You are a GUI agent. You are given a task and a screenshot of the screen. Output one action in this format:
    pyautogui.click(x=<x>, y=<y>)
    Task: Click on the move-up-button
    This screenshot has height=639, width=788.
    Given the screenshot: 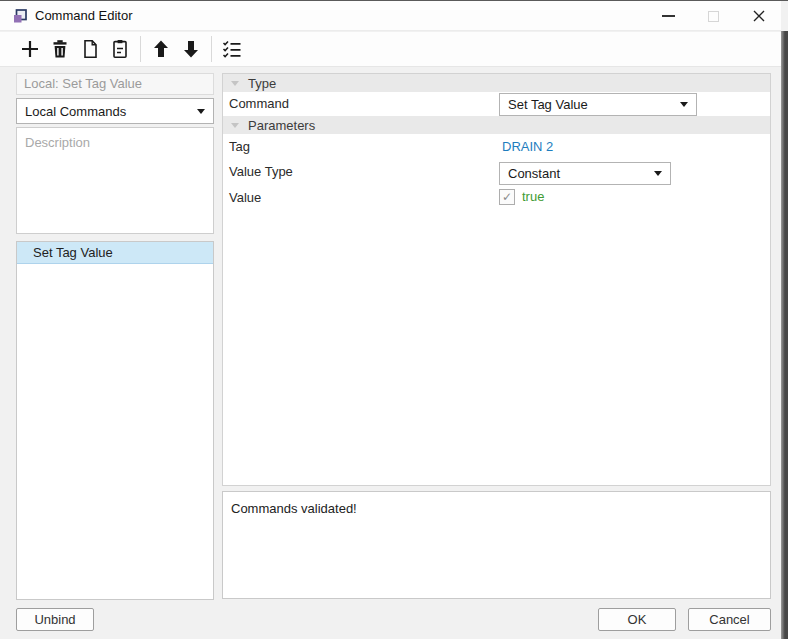 What is the action you would take?
    pyautogui.click(x=161, y=49)
    